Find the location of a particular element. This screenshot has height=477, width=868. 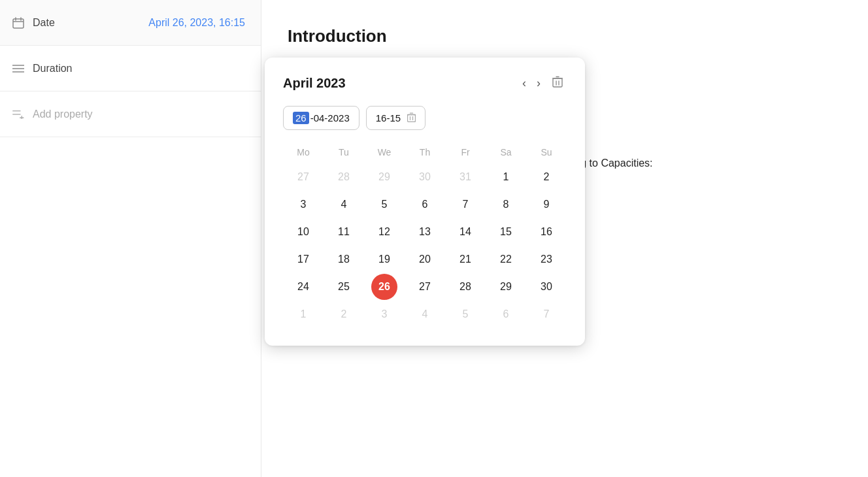

cal-day: 15 is located at coordinates (506, 232).